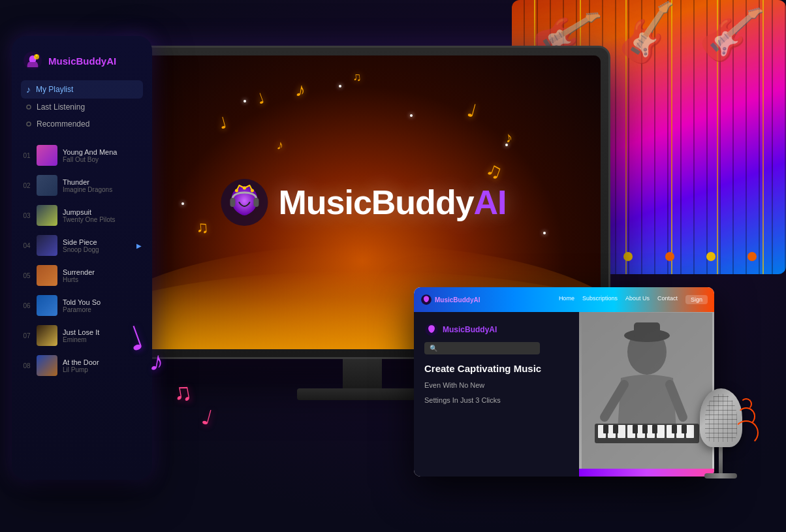 The width and height of the screenshot is (786, 532). What do you see at coordinates (27, 155) in the screenshot?
I see `song-number: 01` at bounding box center [27, 155].